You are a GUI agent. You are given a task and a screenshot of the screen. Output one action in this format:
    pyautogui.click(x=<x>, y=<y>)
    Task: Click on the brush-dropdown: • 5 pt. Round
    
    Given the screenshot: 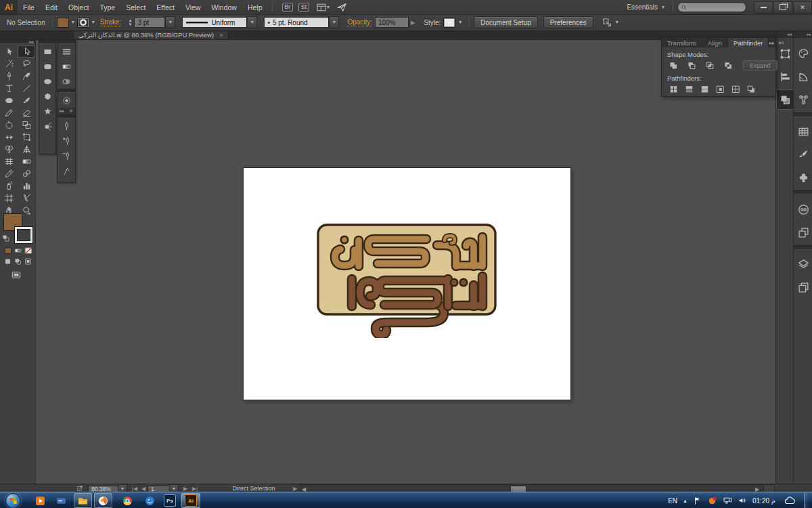 What is the action you would take?
    pyautogui.click(x=296, y=22)
    